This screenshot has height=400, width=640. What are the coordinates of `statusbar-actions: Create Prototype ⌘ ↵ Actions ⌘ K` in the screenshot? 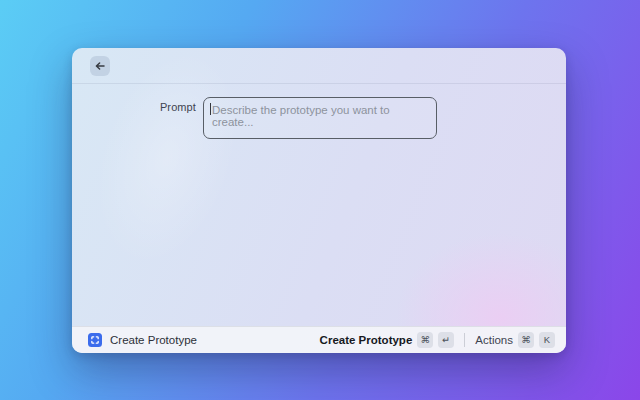 It's located at (438, 340).